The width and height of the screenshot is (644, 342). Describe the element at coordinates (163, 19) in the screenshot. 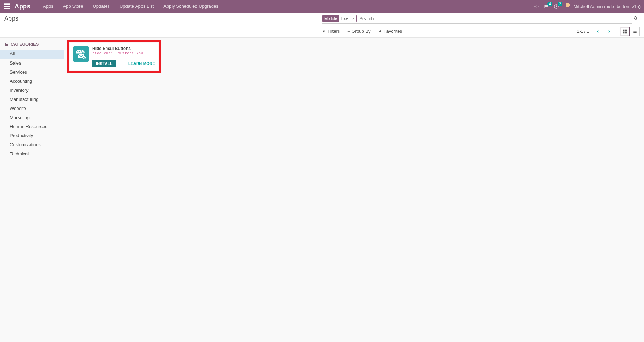

I see `breadcrumb: Apps` at that location.